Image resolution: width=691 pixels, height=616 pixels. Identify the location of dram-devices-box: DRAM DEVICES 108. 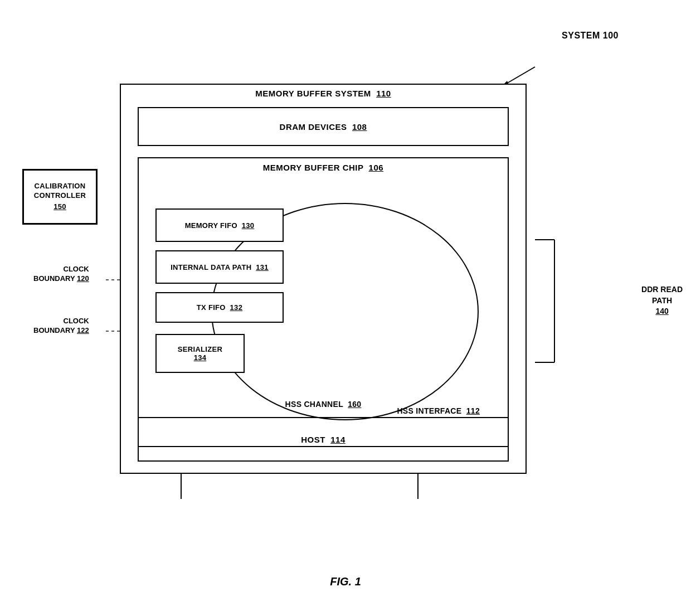
(323, 127).